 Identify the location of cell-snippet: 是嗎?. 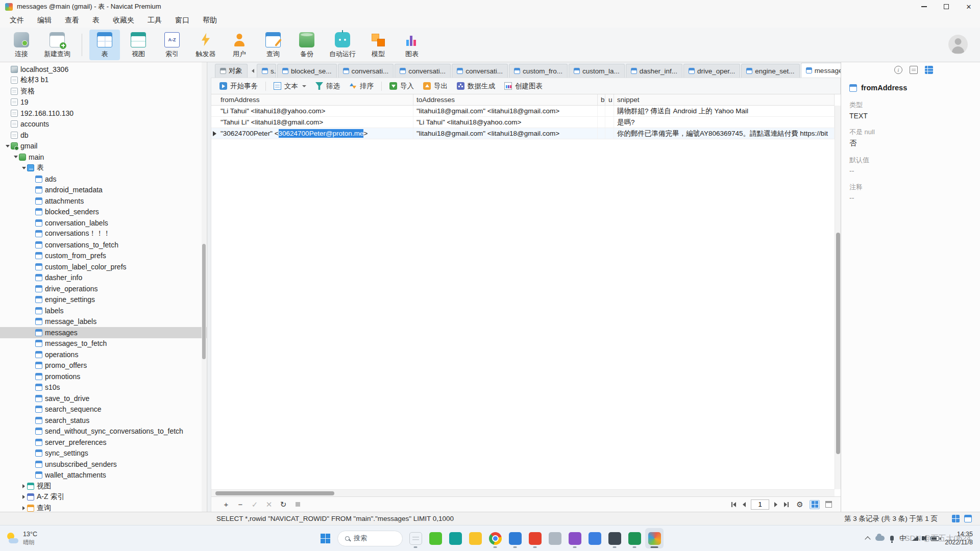
(724, 122).